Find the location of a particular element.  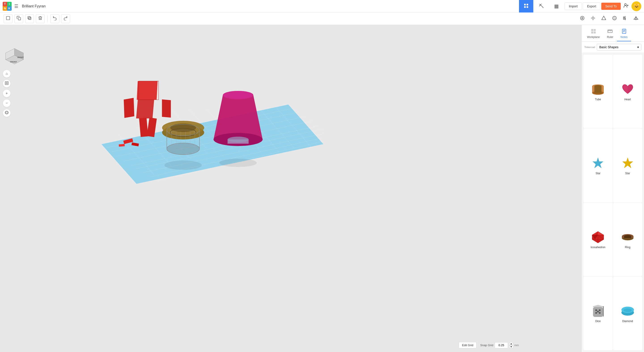

duplicate-button is located at coordinates (30, 19).